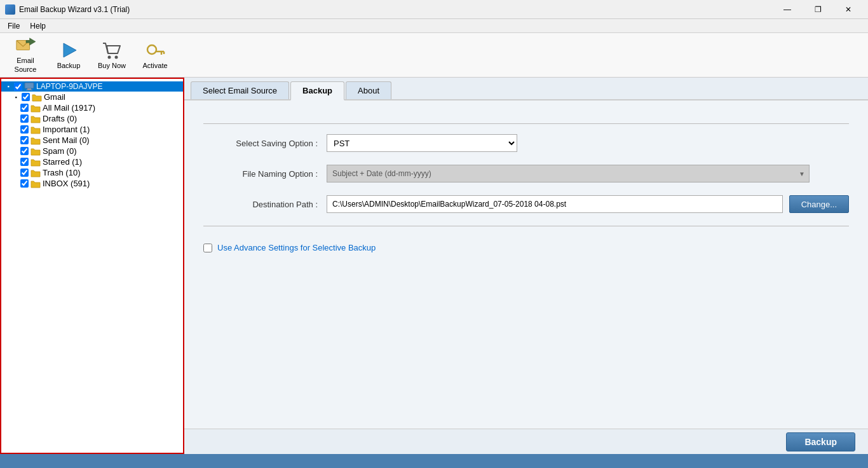  Describe the element at coordinates (66, 183) in the screenshot. I see `folder-label-7: INBOX (591)` at that location.